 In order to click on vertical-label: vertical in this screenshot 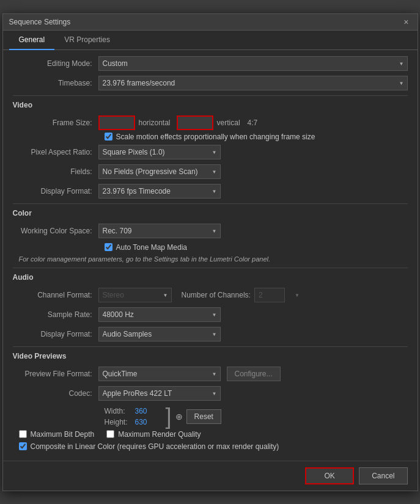, I will do `click(229, 123)`.